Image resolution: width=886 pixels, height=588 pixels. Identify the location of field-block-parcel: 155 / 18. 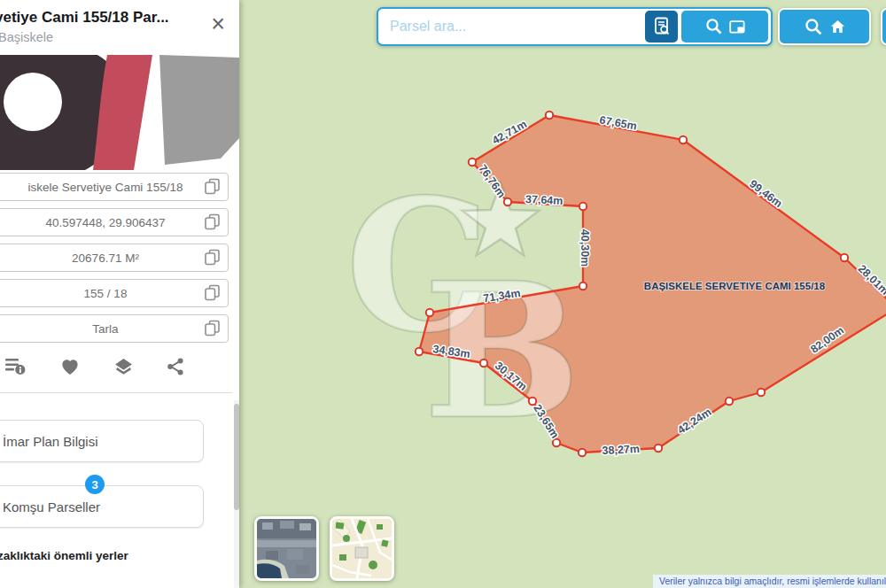
(114, 293).